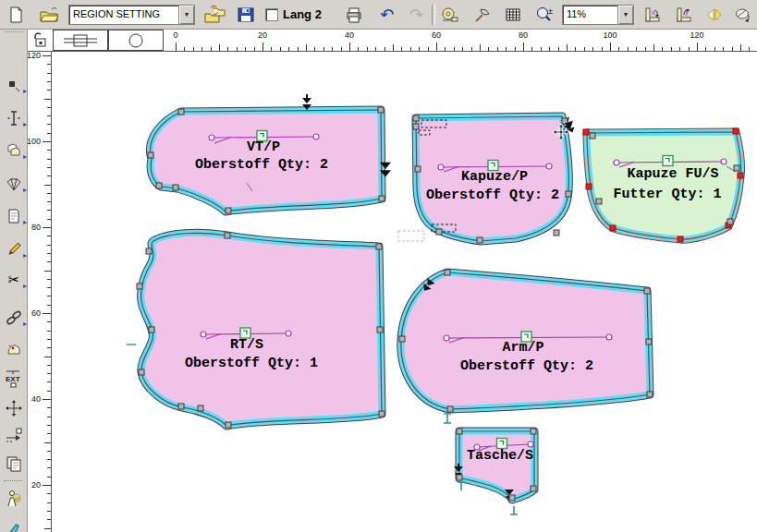  I want to click on tool-scissors: ✂▸, so click(14, 280).